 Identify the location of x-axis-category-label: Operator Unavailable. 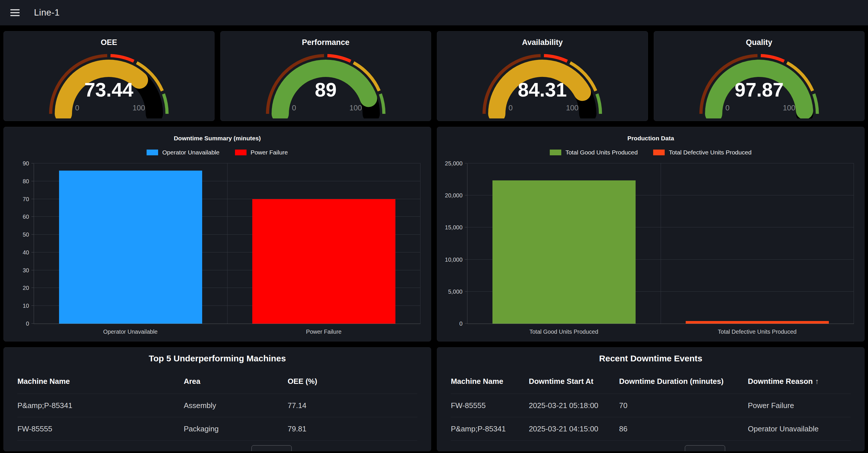
(130, 332).